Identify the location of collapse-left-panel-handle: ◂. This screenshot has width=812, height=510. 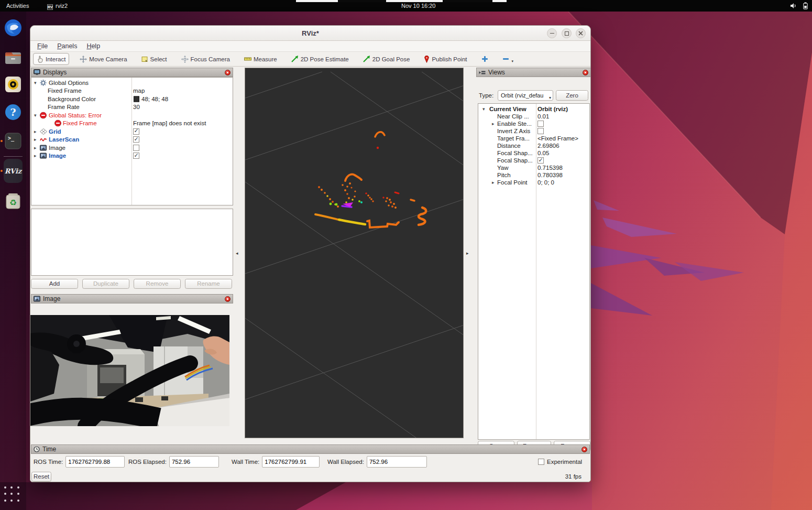
(237, 253).